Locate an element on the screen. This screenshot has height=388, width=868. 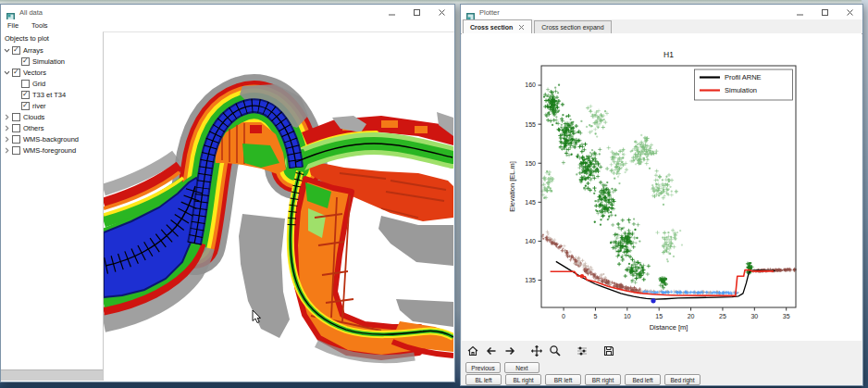
legend: Profil ARNESimulation is located at coordinates (744, 85).